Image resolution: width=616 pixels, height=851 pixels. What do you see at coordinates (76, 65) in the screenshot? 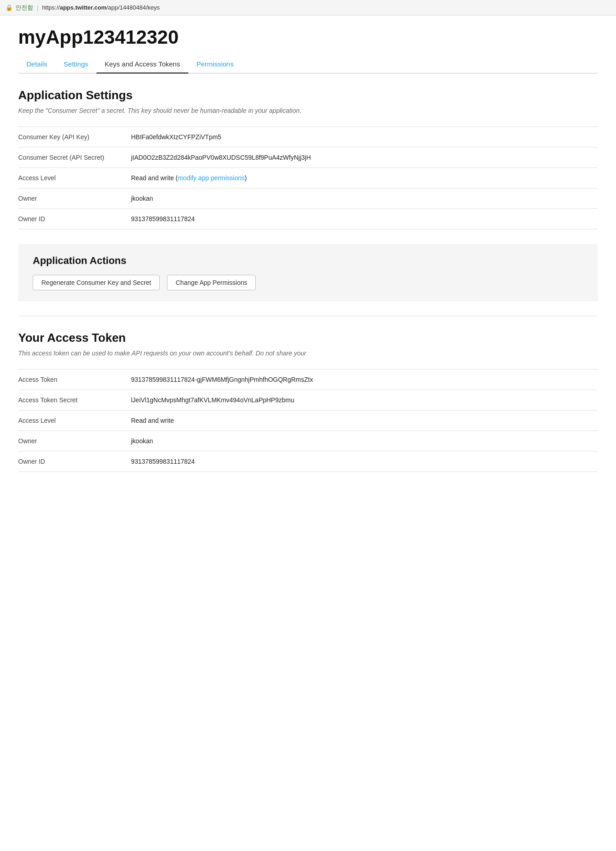
I see `tab-settings: Settings` at bounding box center [76, 65].